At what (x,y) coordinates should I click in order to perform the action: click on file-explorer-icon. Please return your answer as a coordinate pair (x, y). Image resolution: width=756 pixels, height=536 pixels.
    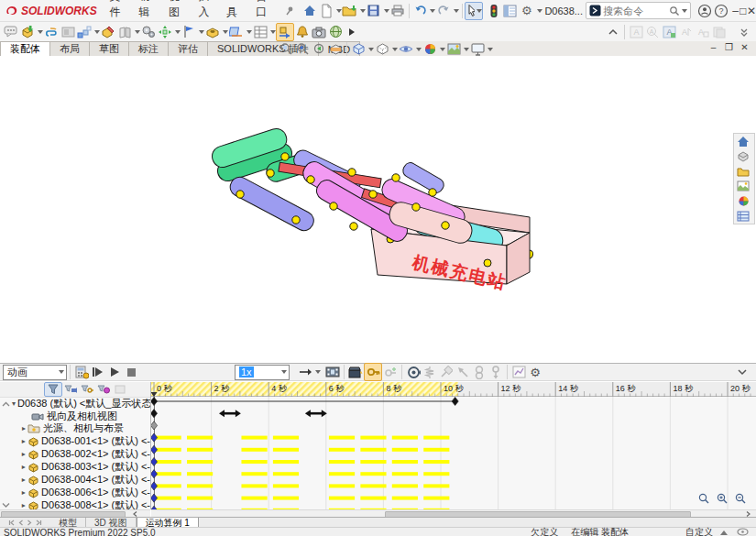
    Looking at the image, I should click on (743, 171).